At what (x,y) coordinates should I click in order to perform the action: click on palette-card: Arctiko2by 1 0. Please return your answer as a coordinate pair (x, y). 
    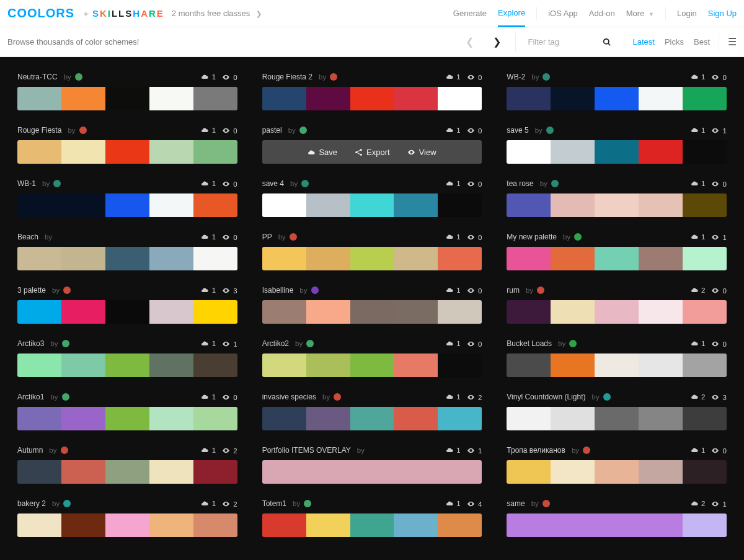
    Looking at the image, I should click on (372, 358).